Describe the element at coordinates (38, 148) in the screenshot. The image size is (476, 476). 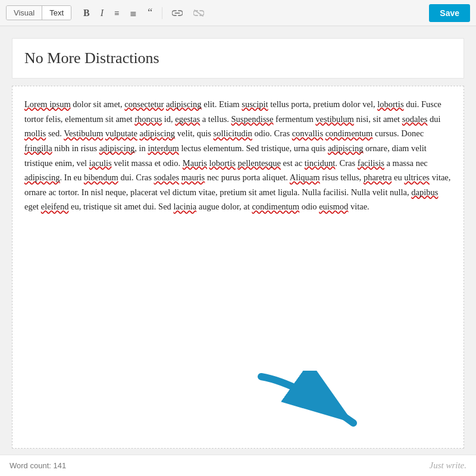
I see `spell-word: fringilla` at that location.